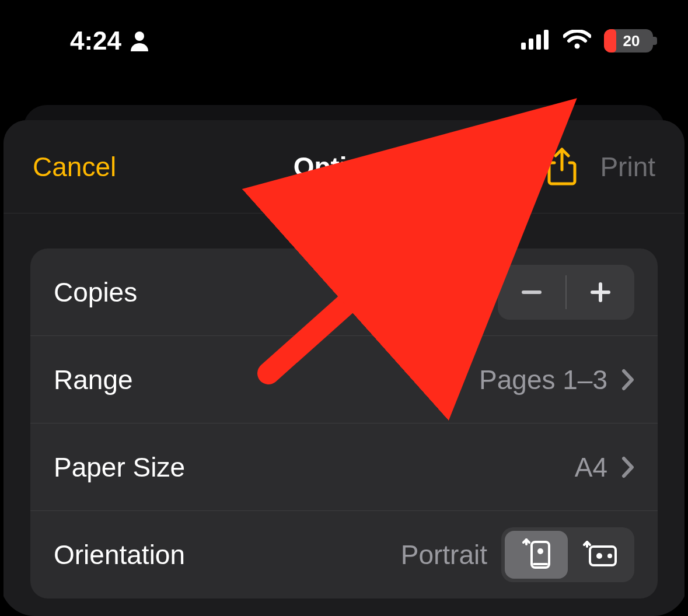 The height and width of the screenshot is (616, 688). I want to click on orientation-segmented, so click(568, 555).